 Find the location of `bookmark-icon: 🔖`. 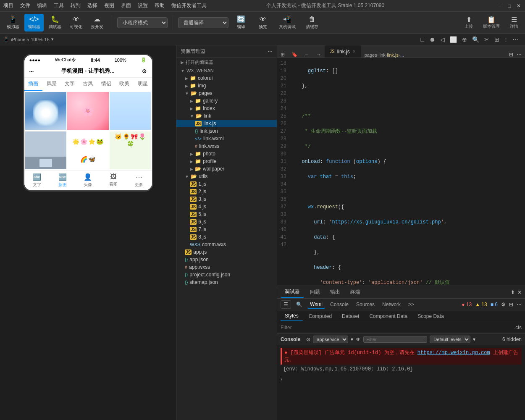

bookmark-icon: 🔖 is located at coordinates (295, 55).